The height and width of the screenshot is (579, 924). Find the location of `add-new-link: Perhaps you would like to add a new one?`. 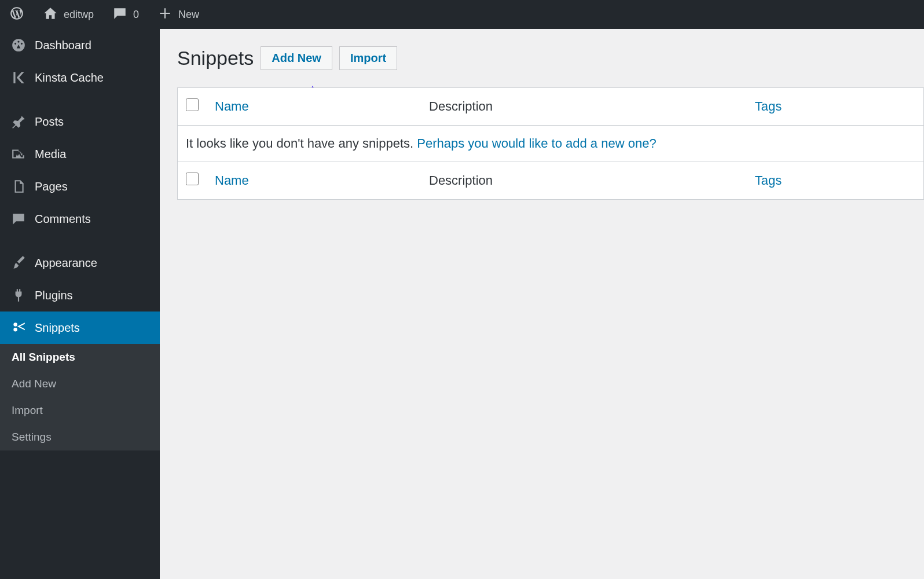

add-new-link: Perhaps you would like to add a new one? is located at coordinates (536, 144).